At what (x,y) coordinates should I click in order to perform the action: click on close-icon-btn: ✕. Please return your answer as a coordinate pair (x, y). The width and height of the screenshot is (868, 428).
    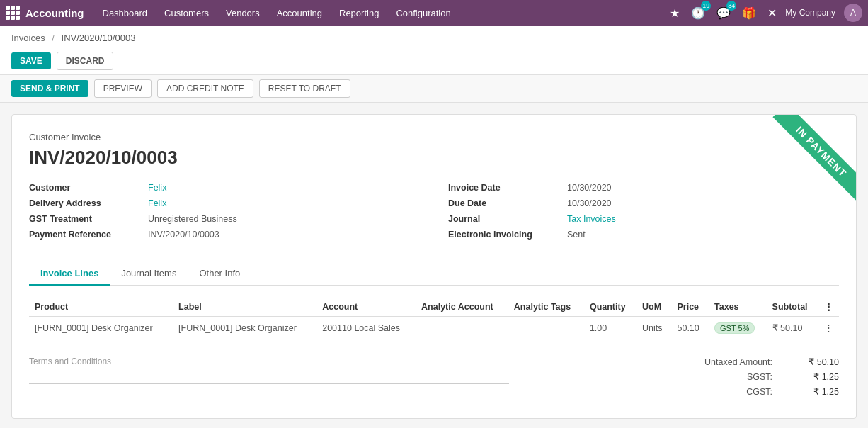
    Looking at the image, I should click on (772, 13).